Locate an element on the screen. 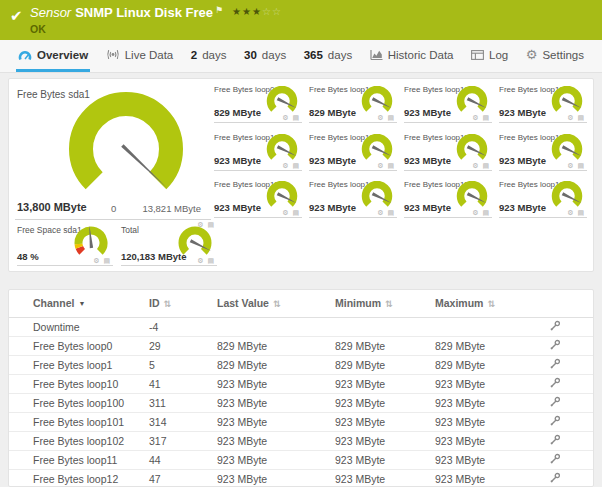  tab-historic-data: Historic Data is located at coordinates (412, 56).